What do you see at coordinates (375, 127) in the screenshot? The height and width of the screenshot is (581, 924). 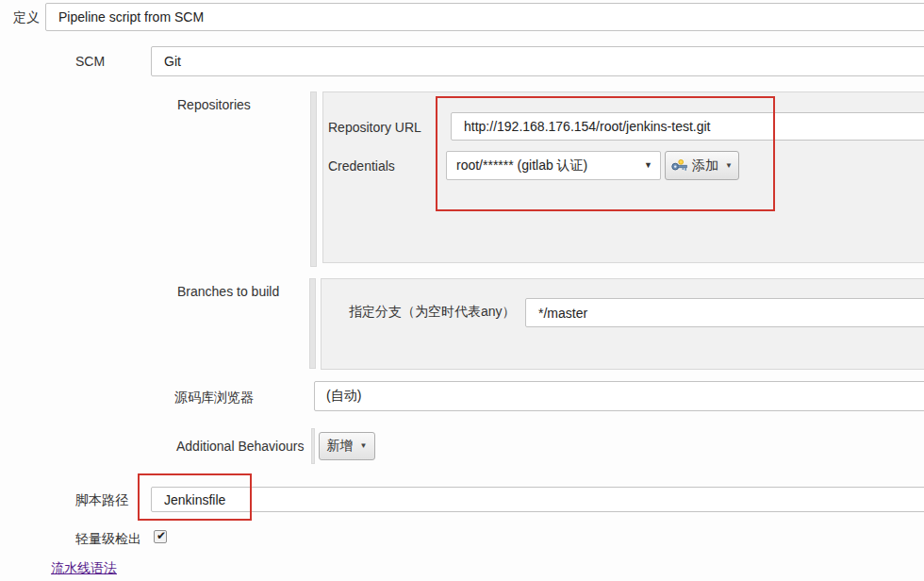 I see `repository-url-label: Repository URL` at bounding box center [375, 127].